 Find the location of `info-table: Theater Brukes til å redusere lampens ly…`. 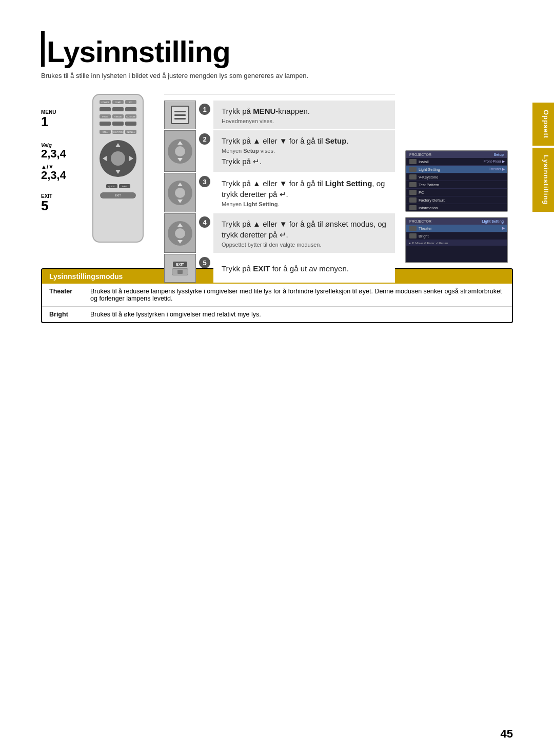

info-table: Theater Brukes til å redusere lampens ly… is located at coordinates (277, 303).